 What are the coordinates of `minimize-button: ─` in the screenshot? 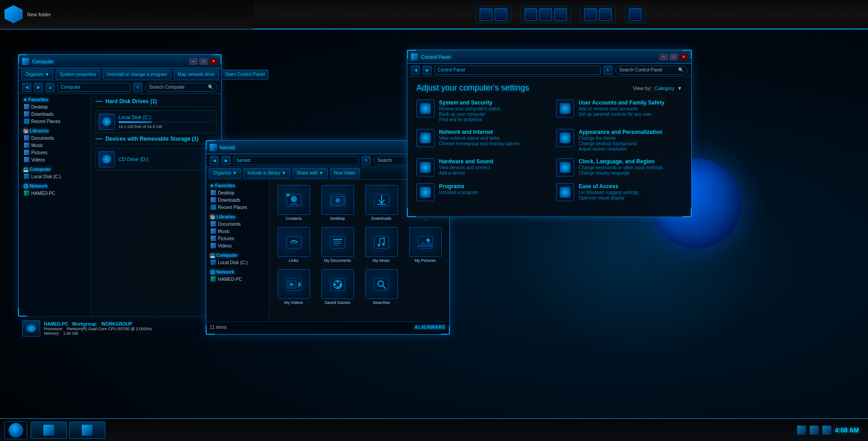 It's located at (193, 62).